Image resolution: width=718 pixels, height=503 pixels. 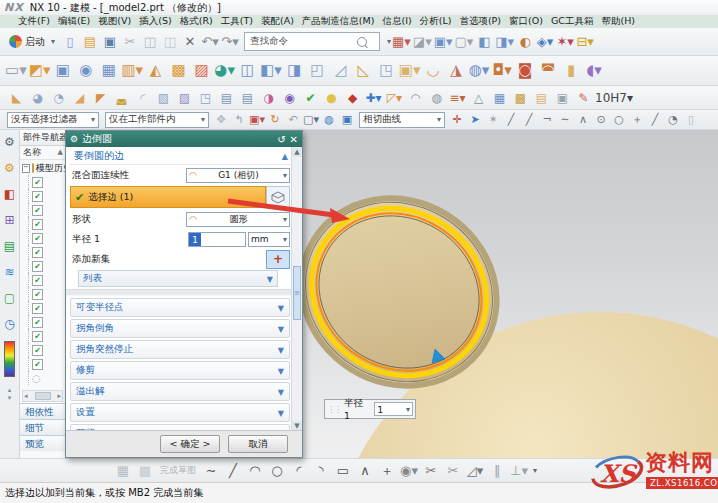 What do you see at coordinates (480, 71) in the screenshot?
I see `sphere-wire-button: ◍▾` at bounding box center [480, 71].